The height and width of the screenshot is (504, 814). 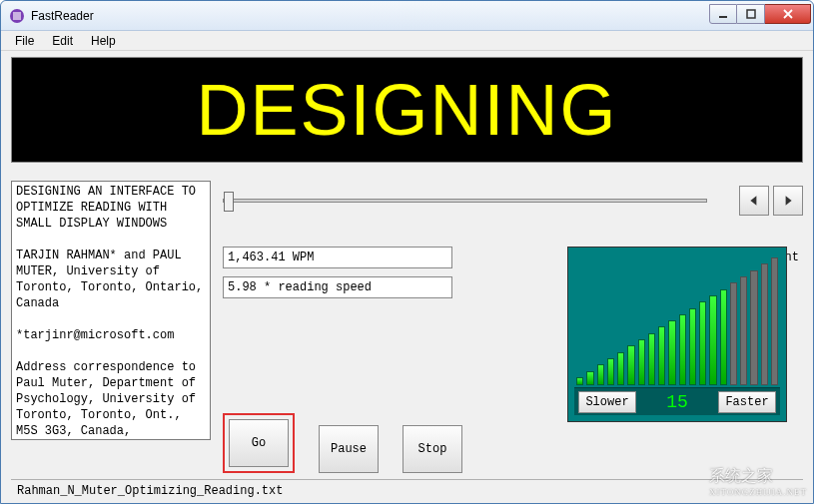 I want to click on prev-button, so click(x=754, y=201).